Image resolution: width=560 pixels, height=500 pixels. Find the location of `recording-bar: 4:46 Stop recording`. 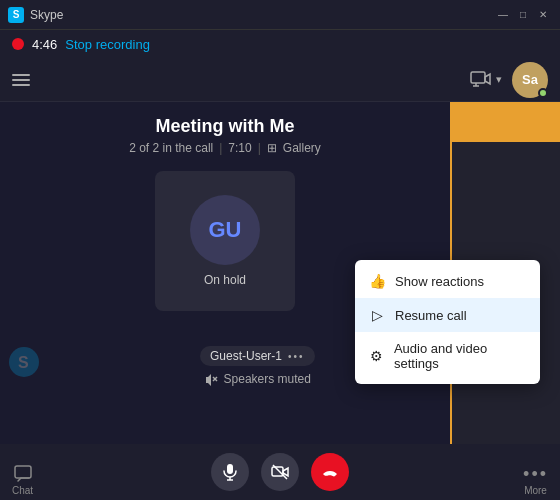

recording-bar: 4:46 Stop recording is located at coordinates (280, 44).